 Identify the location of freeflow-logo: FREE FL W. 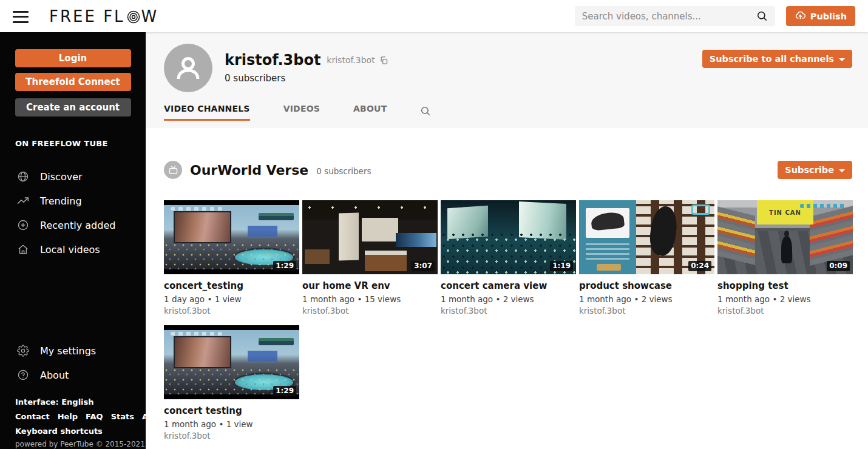
(104, 16).